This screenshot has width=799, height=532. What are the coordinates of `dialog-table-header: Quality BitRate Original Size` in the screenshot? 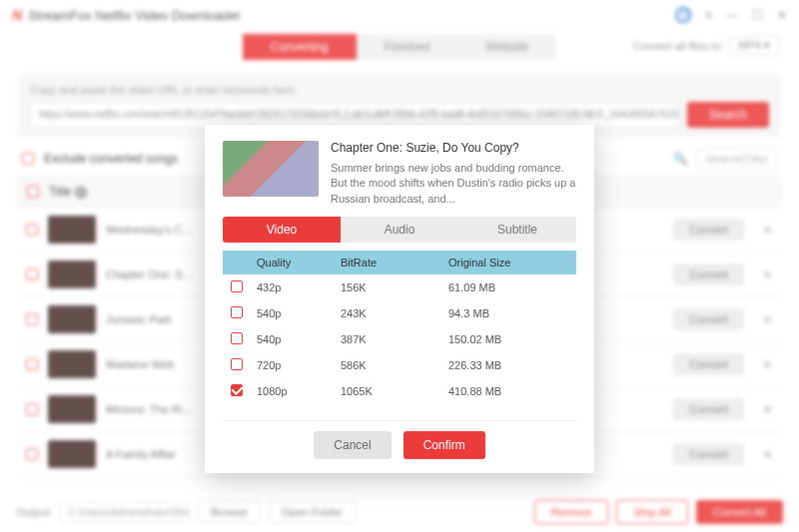 It's located at (400, 263).